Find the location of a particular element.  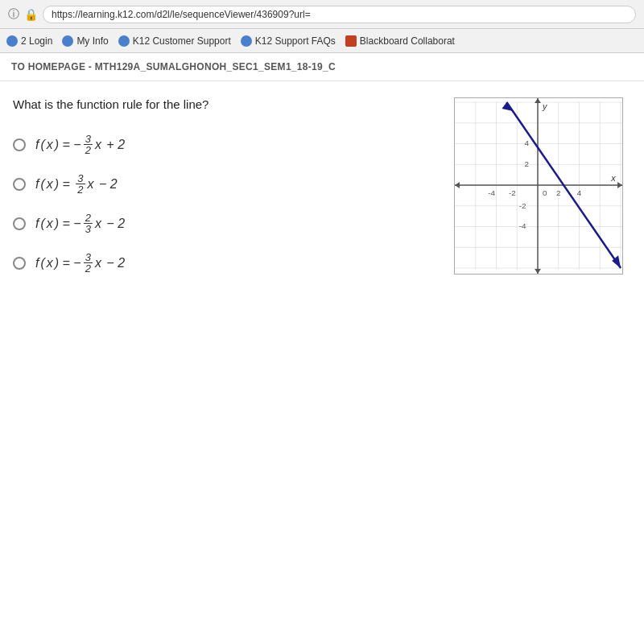

formula-a: f(x) = −32x + 2 is located at coordinates (80, 145).